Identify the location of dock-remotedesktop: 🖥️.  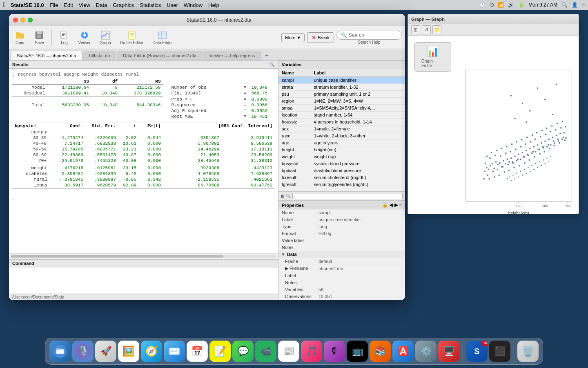
(449, 351).